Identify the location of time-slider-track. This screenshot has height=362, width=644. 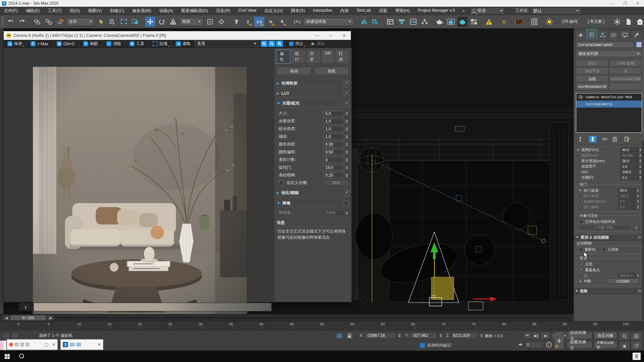
(314, 318).